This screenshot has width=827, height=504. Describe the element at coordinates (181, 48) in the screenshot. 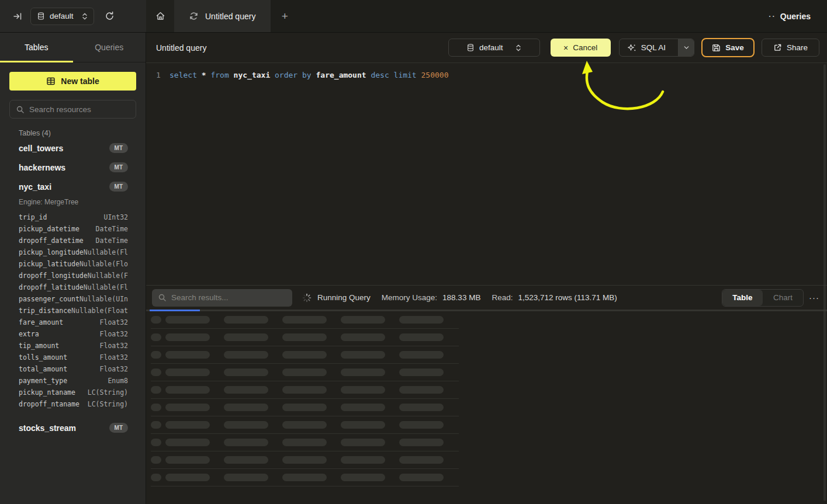

I see `query-title: Untitled query` at that location.